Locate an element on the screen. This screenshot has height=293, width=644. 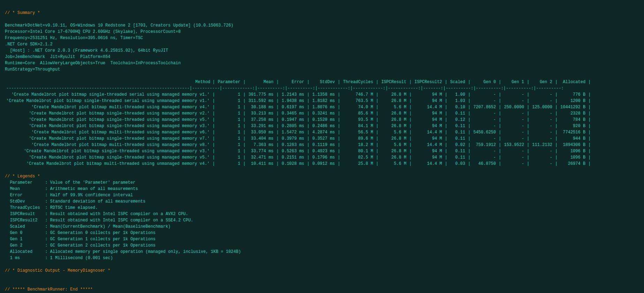
legend-item: Gen 2 : GC Generation 2 collects per 1k … is located at coordinates (322, 246).